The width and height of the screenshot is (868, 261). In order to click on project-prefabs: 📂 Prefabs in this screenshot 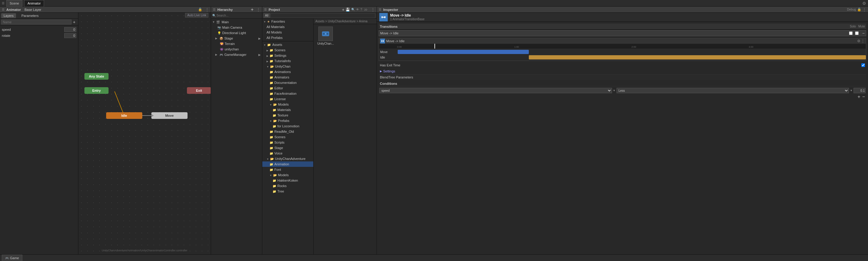, I will do `click(288, 121)`.